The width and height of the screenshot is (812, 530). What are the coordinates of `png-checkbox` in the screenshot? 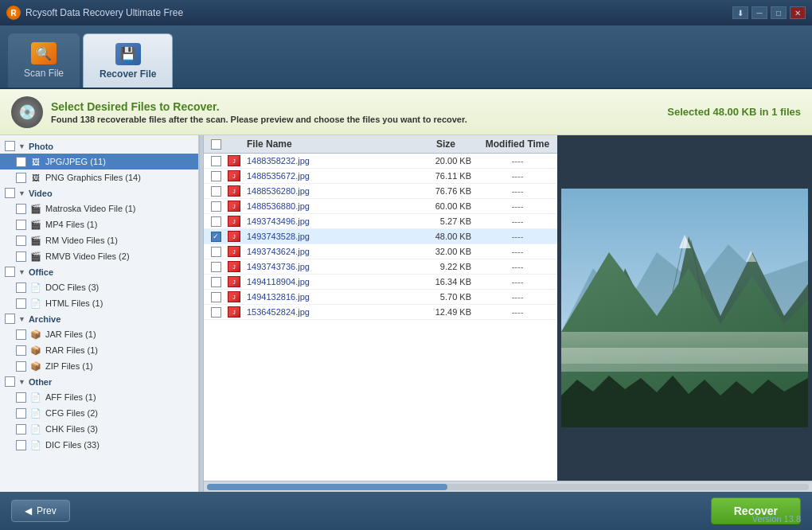 It's located at (21, 178).